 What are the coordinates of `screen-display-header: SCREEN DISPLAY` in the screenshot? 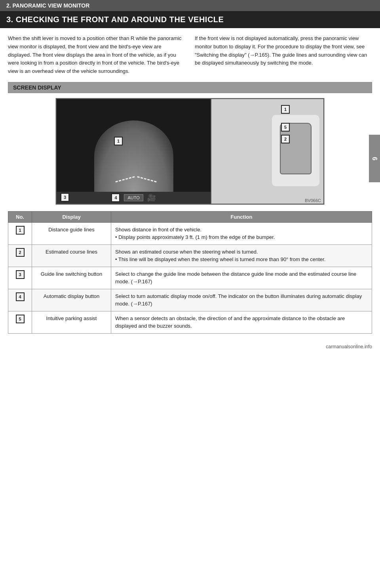 It's located at (190, 88).